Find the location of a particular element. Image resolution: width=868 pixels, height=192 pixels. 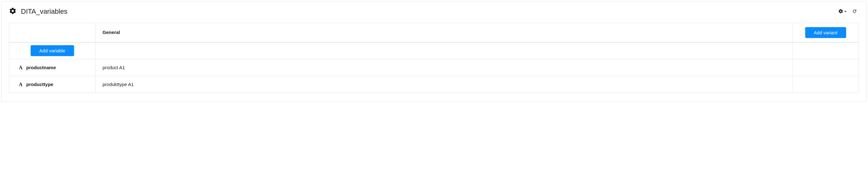

variable-value: product A1 is located at coordinates (444, 68).